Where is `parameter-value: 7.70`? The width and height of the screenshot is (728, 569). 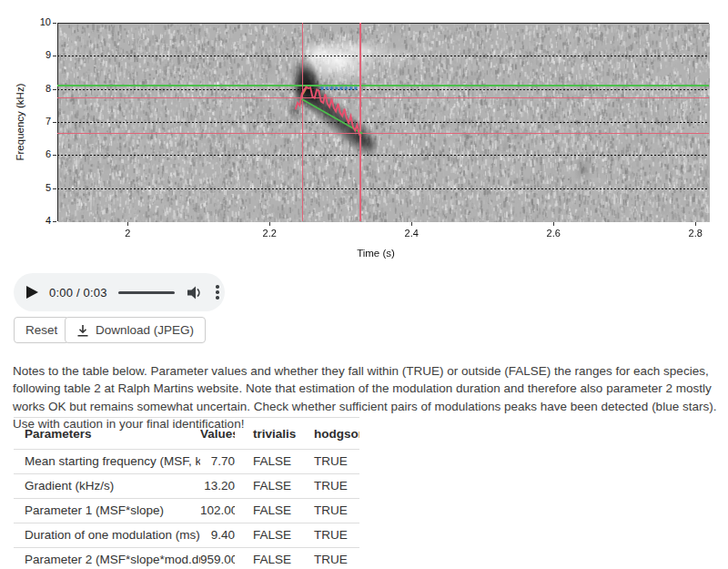 parameter-value: 7.70 is located at coordinates (217, 462).